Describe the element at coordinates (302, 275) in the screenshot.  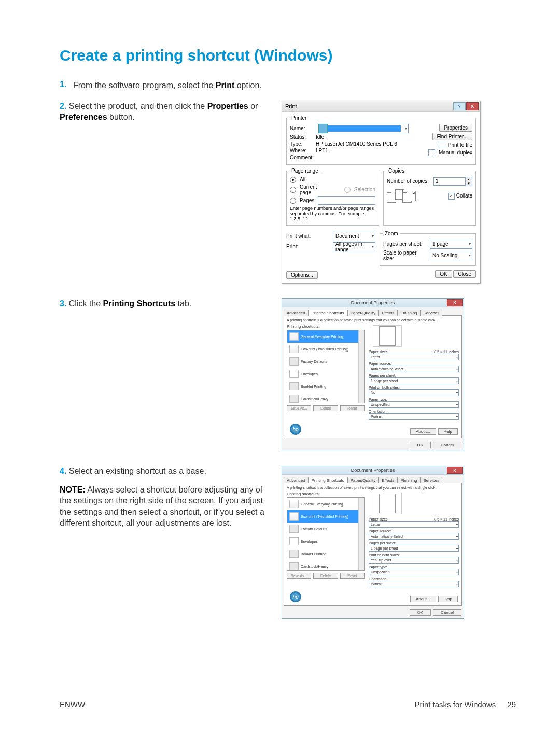
I see `options-button: Options...` at that location.